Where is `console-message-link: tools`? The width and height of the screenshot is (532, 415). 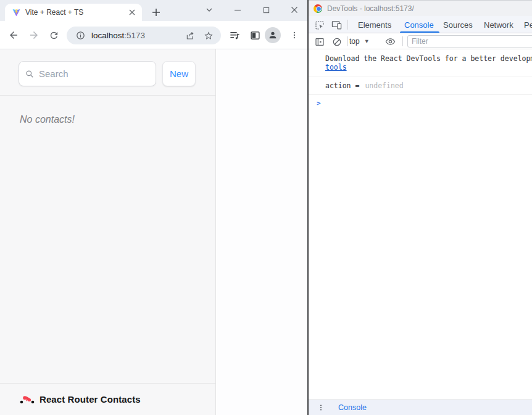 console-message-link: tools is located at coordinates (336, 67).